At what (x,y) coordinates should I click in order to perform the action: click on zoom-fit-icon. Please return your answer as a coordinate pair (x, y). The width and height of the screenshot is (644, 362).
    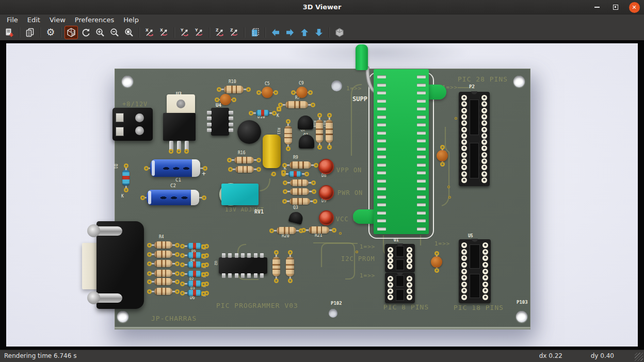
    Looking at the image, I should click on (129, 32).